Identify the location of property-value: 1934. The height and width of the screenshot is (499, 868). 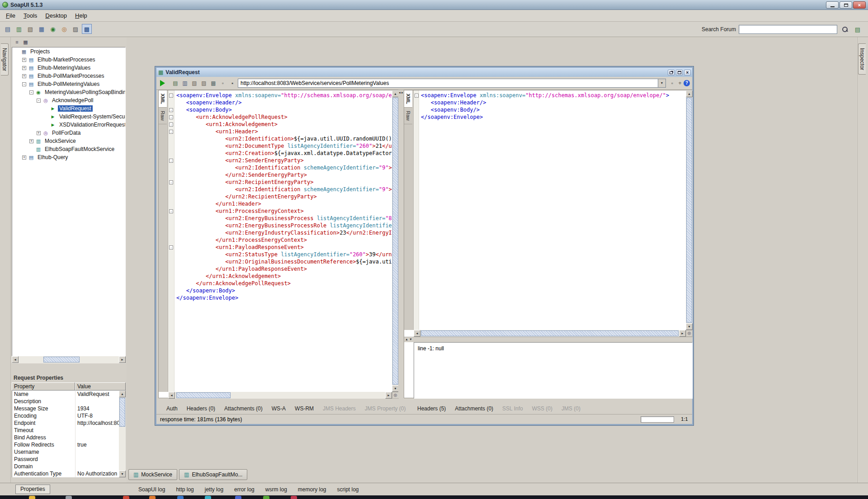
(97, 409).